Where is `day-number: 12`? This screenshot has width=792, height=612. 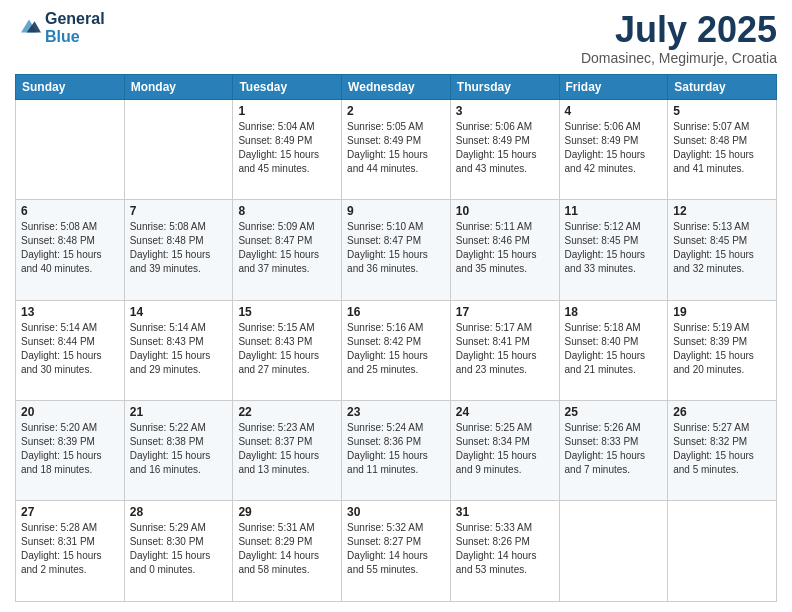
day-number: 12 is located at coordinates (722, 211).